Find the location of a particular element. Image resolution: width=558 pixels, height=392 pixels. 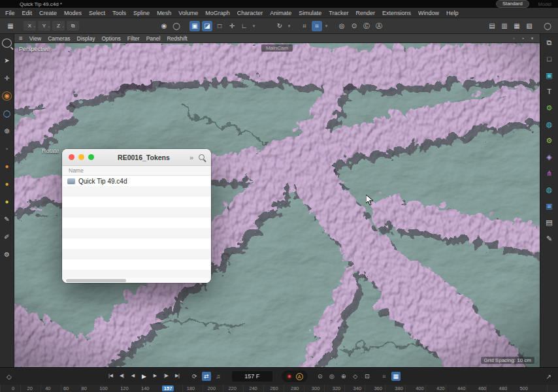

menu-item-select: Select is located at coordinates (97, 13).